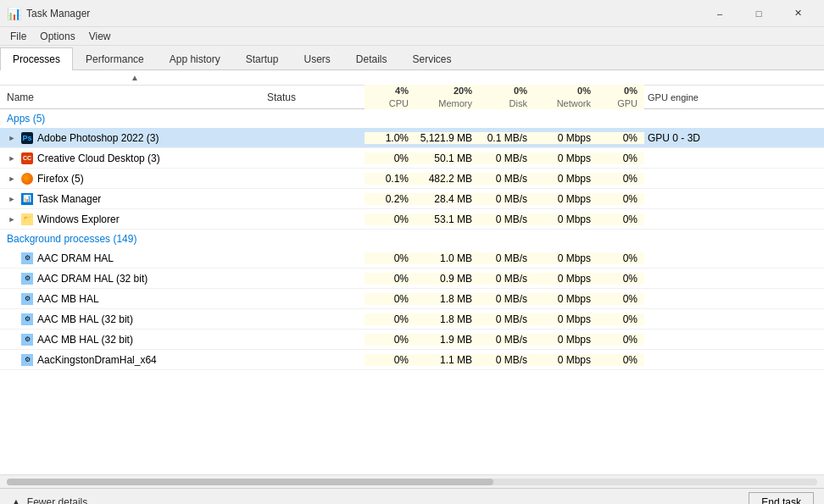  What do you see at coordinates (798, 14) in the screenshot?
I see `close-button: ✕` at bounding box center [798, 14].